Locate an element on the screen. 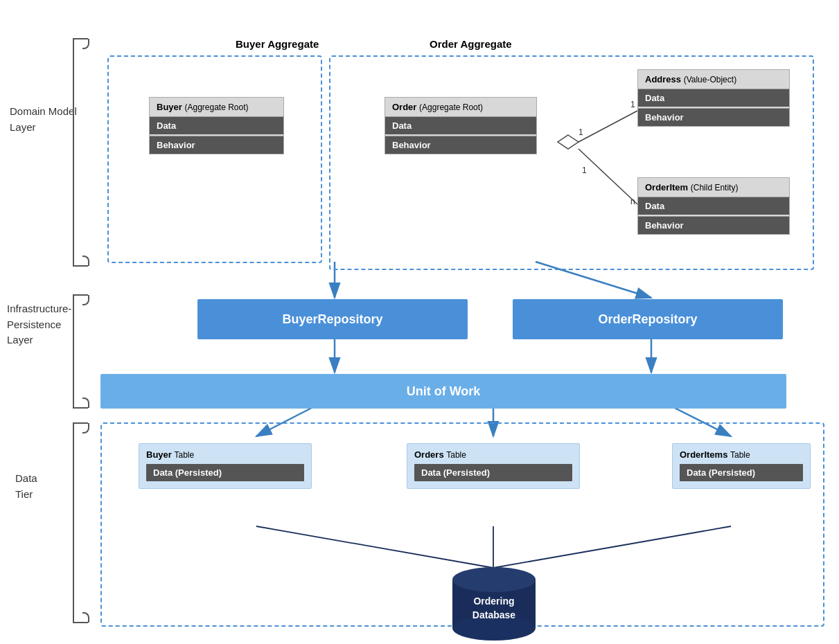 This screenshot has height=644, width=839. orderitems-table-data-row: Data (Persisted) is located at coordinates (741, 472).